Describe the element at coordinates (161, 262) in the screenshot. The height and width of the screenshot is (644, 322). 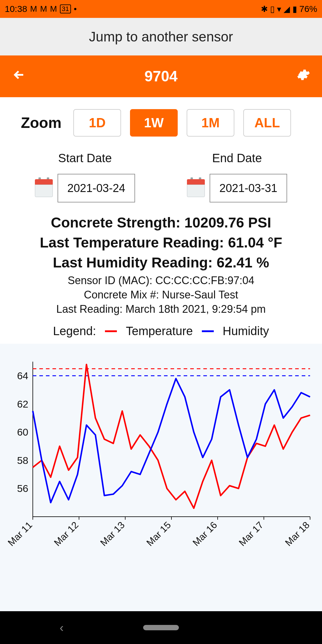
I see `last-humidity: Last Humidity Reading: 62.41 %` at that location.